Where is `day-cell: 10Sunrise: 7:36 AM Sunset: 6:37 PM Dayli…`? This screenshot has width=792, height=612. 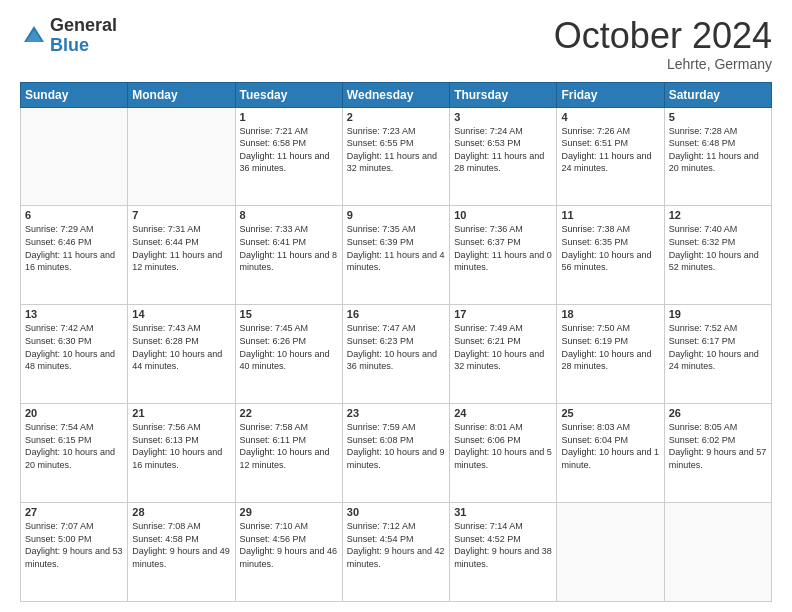
day-cell: 10Sunrise: 7:36 AM Sunset: 6:37 PM Dayli… is located at coordinates (504, 256).